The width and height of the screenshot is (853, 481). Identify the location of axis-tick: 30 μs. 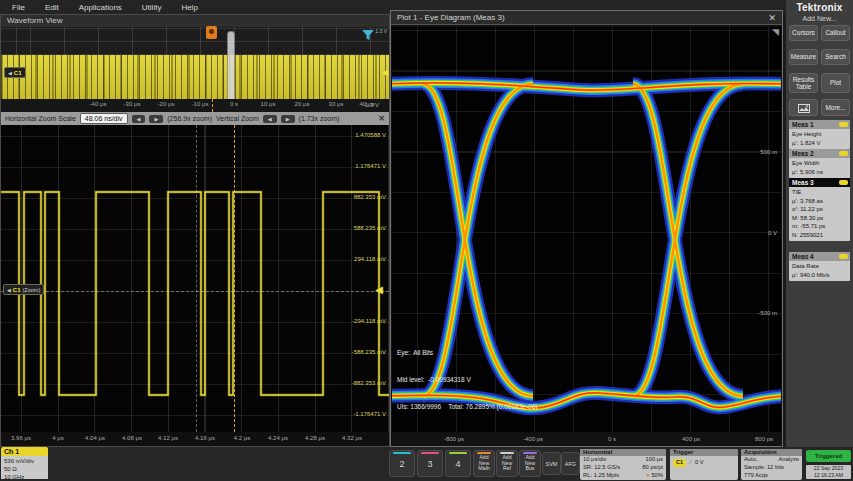
(336, 104).